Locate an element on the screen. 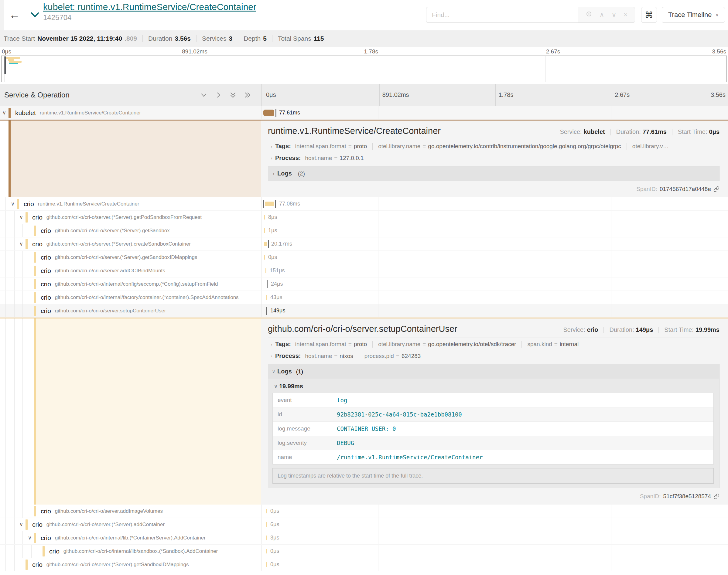  span-timeline-cell: 77.61ms is located at coordinates (495, 113).